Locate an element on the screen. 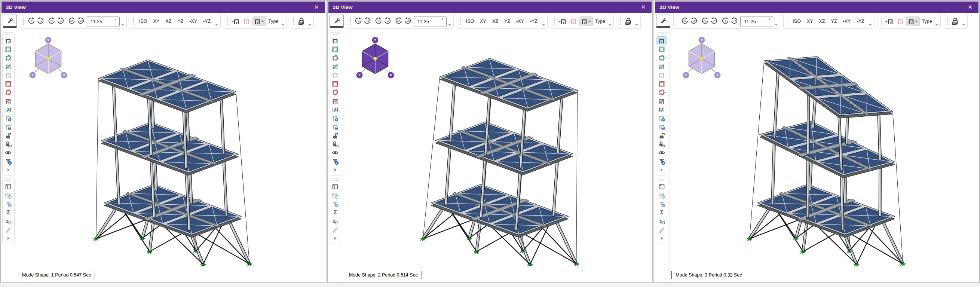 Image resolution: width=980 pixels, height=287 pixels. apply-extrusion-button is located at coordinates (235, 21).